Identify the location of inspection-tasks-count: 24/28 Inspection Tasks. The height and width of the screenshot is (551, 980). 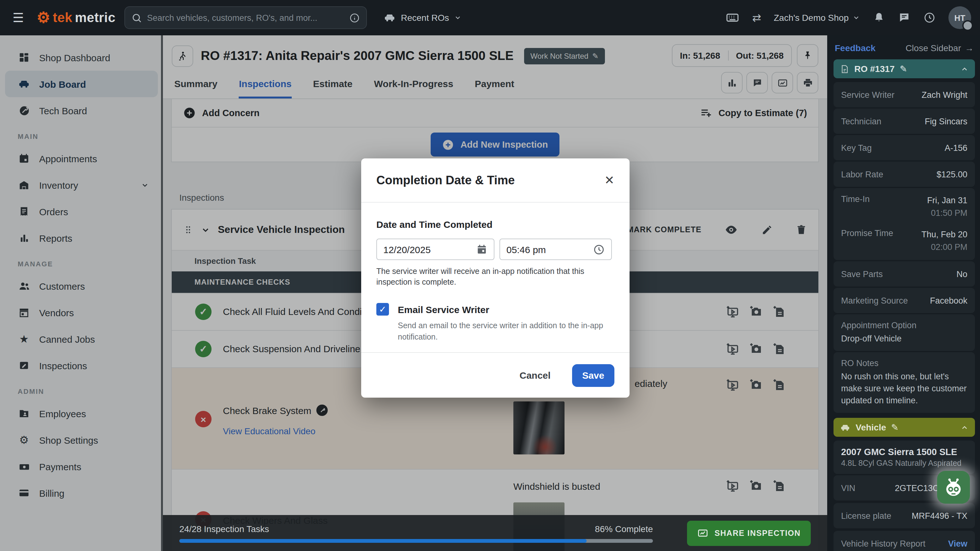
(224, 529).